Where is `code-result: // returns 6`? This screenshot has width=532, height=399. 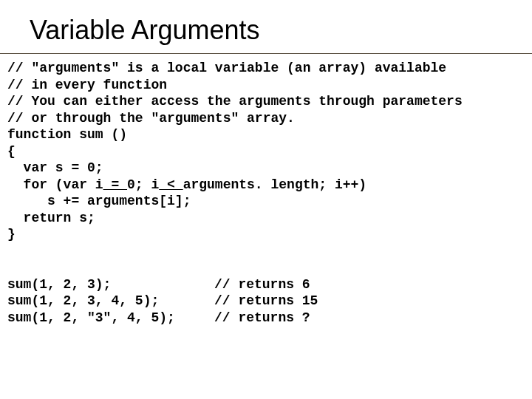
code-result: // returns 6 is located at coordinates (262, 284).